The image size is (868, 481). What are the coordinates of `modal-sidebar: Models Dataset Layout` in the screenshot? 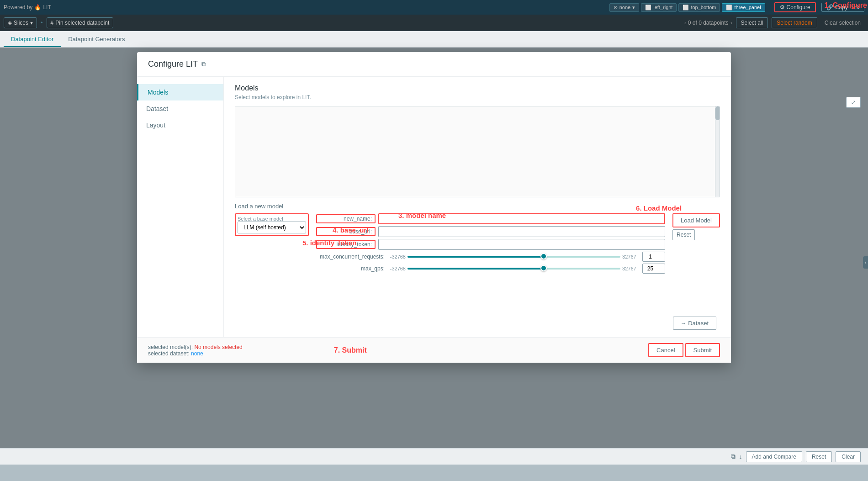 It's located at (180, 207).